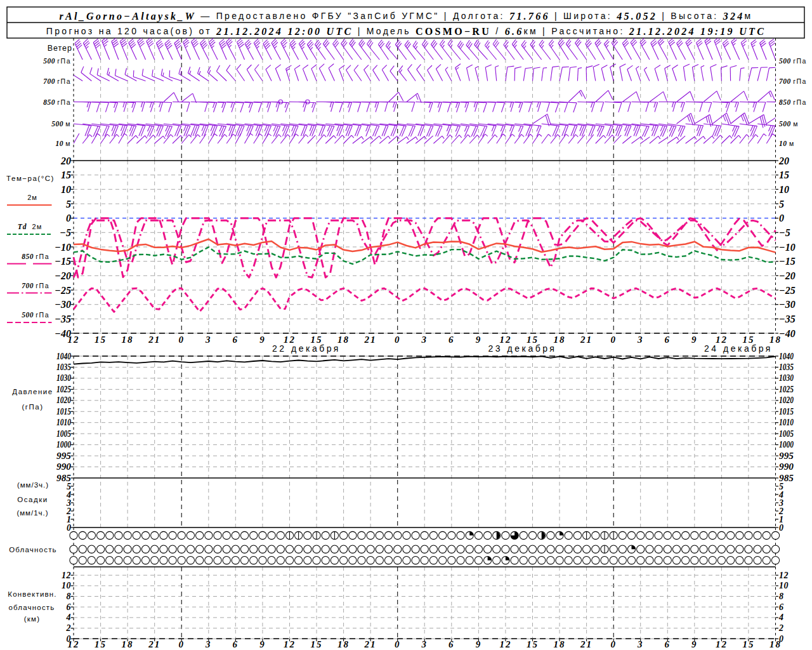 This screenshot has width=812, height=650. I want to click on svg-text: Тем−ра(°C), so click(30, 178).